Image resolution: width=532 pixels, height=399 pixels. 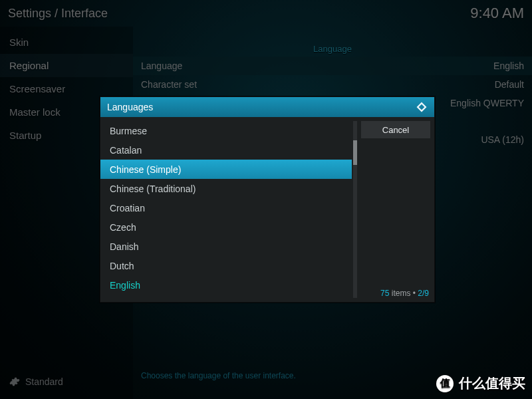 I want to click on list-item: Burmese, so click(x=226, y=130).